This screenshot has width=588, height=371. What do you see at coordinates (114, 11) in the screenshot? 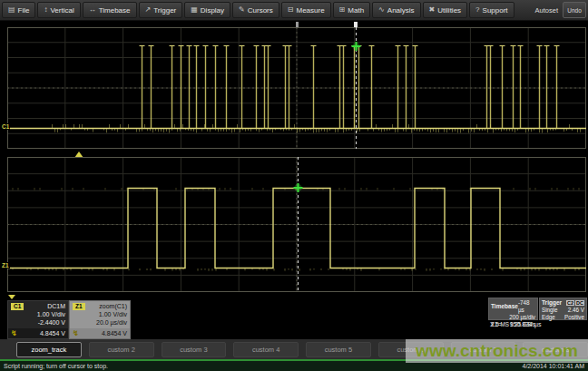
I see `menu-timebase-label: Timebase` at bounding box center [114, 11].